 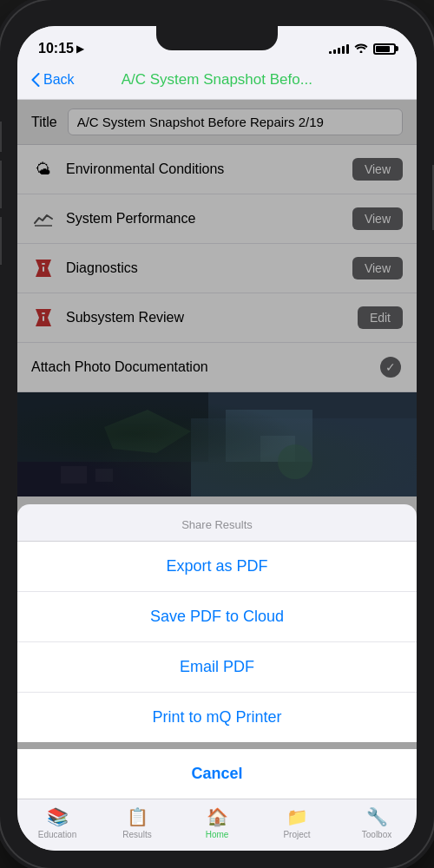 What do you see at coordinates (339, 49) in the screenshot?
I see `signal-bars` at bounding box center [339, 49].